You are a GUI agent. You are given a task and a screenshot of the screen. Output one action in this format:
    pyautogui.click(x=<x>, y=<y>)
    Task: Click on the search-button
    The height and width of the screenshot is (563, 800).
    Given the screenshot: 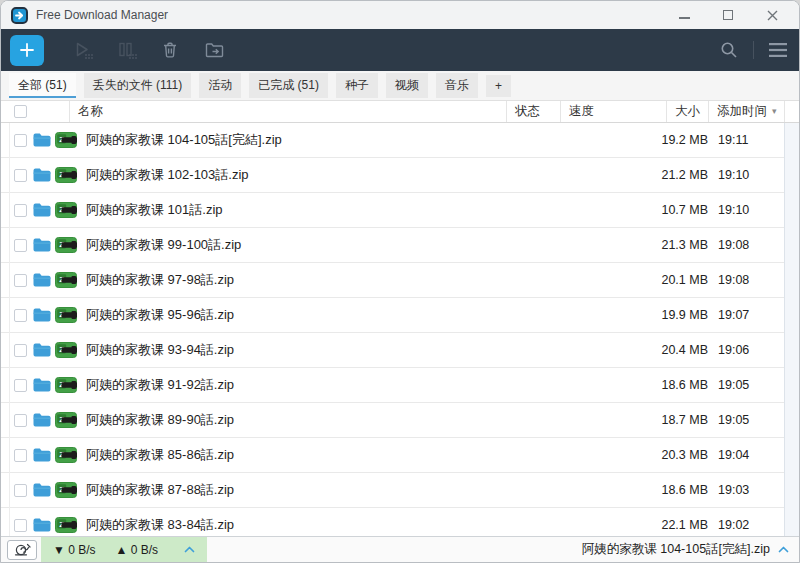 What is the action you would take?
    pyautogui.click(x=729, y=50)
    